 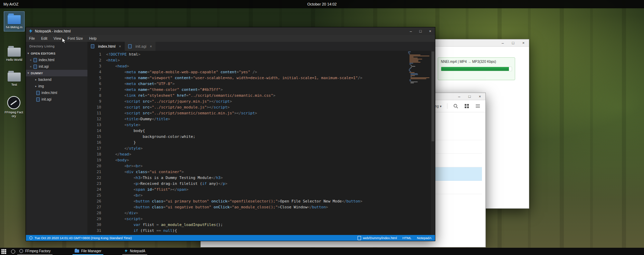 What do you see at coordinates (230, 238) in the screenshot?
I see `notepad-status-bar: Tue Oct 20 2020 14:01:43 GMT+0800 (Hong …` at bounding box center [230, 238].